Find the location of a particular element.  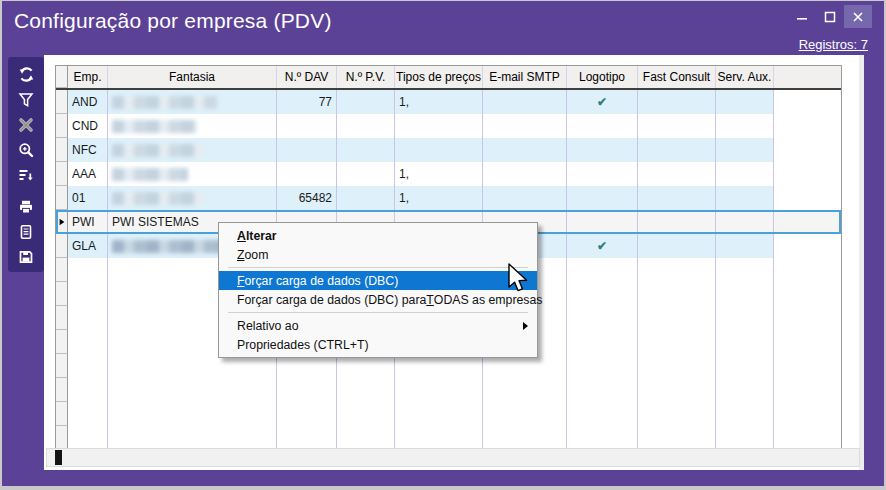

column-header-dav: N.º DAV is located at coordinates (307, 77).